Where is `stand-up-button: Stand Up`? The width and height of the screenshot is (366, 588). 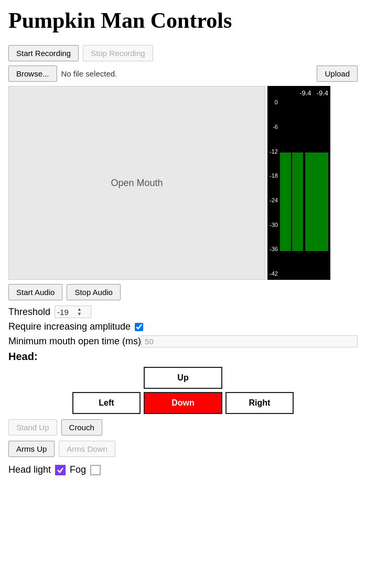
stand-up-button: Stand Up is located at coordinates (33, 428).